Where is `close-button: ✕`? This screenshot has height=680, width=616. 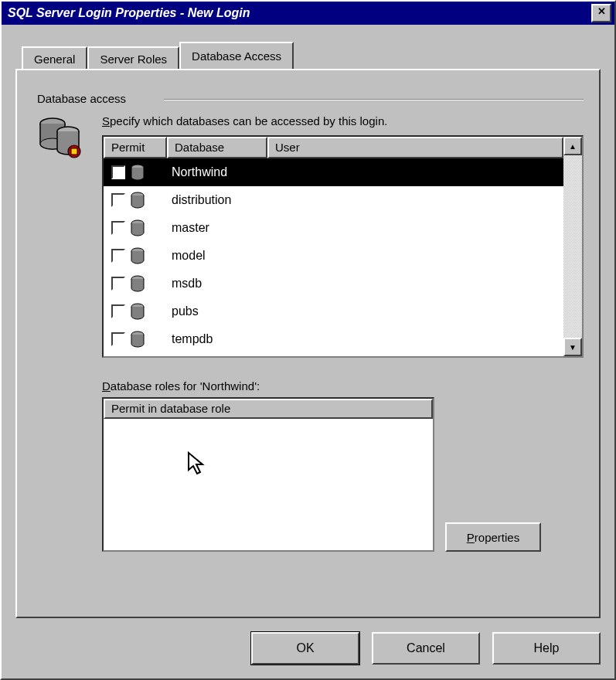
close-button: ✕ is located at coordinates (601, 13).